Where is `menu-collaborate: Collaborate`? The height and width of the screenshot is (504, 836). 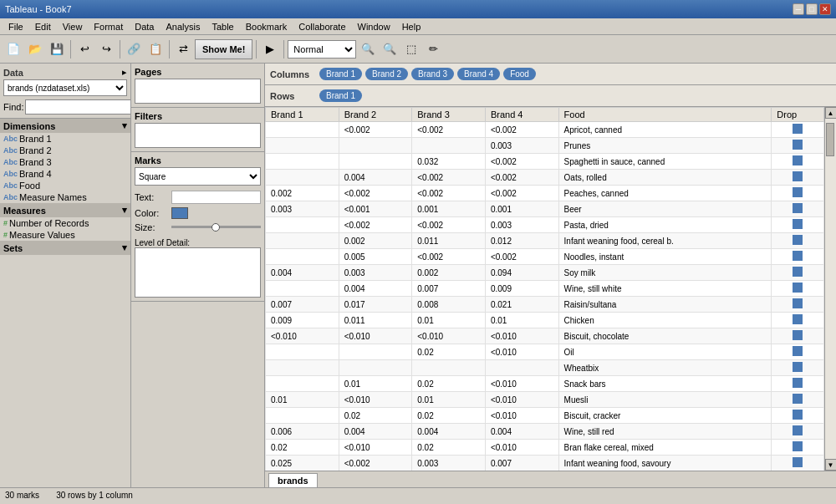
menu-collaborate: Collaborate is located at coordinates (322, 27).